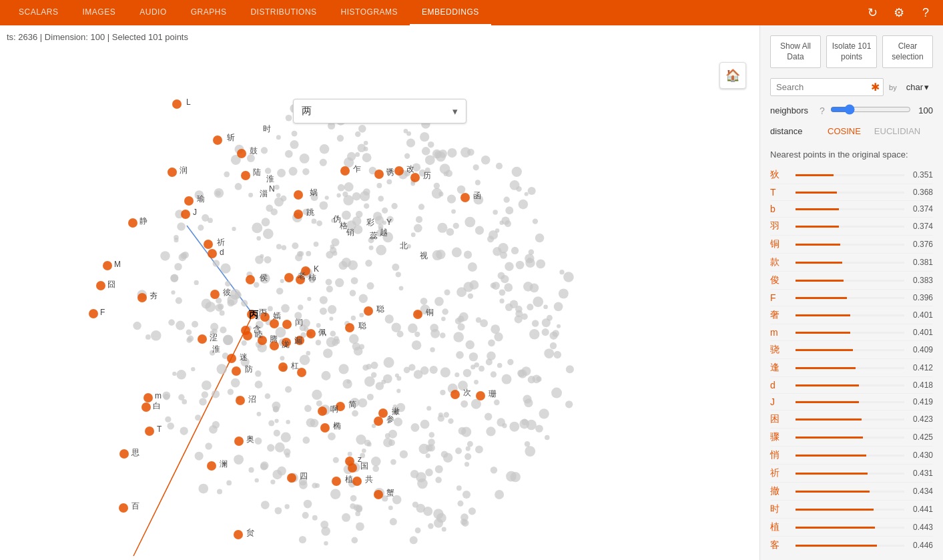  Describe the element at coordinates (852, 419) in the screenshot. I see `nearest-item: 困 0.423` at that location.